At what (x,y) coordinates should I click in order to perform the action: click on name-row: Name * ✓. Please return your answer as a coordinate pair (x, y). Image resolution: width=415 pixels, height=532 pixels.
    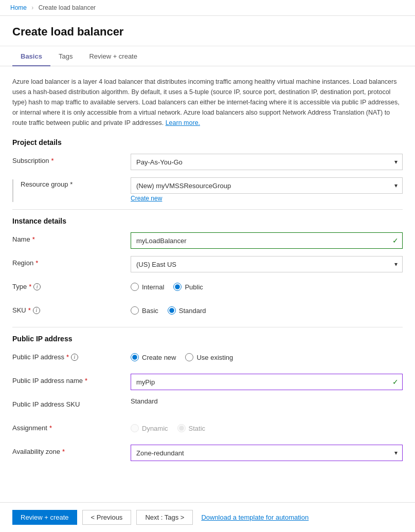
    Looking at the image, I should click on (208, 241).